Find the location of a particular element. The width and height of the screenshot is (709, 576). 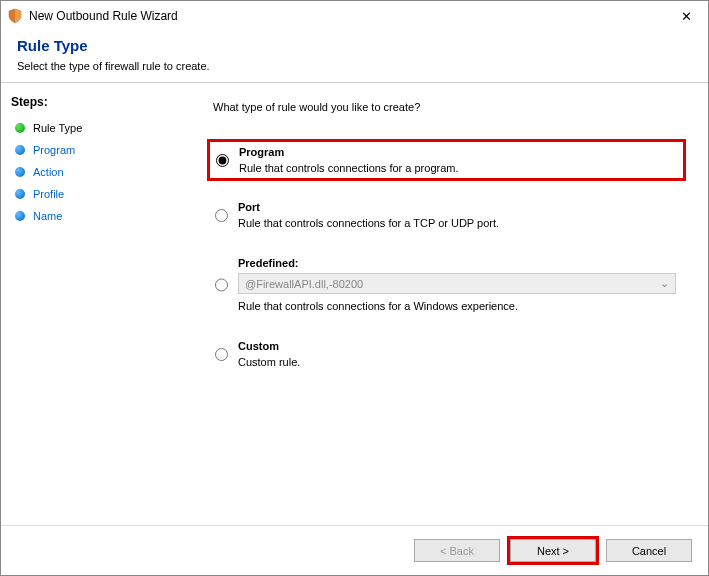

footer: < Back Next > Cancel is located at coordinates (354, 550).